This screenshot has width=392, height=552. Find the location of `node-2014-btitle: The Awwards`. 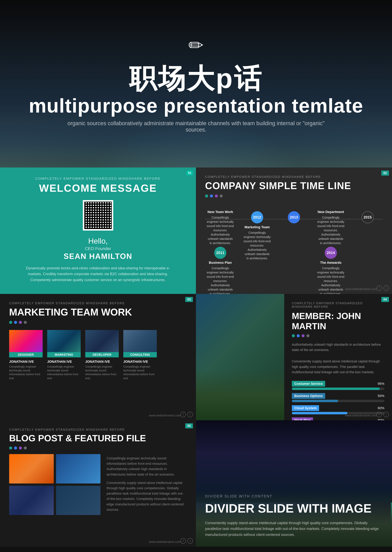

node-2014-btitle: The Awwards is located at coordinates (331, 263).